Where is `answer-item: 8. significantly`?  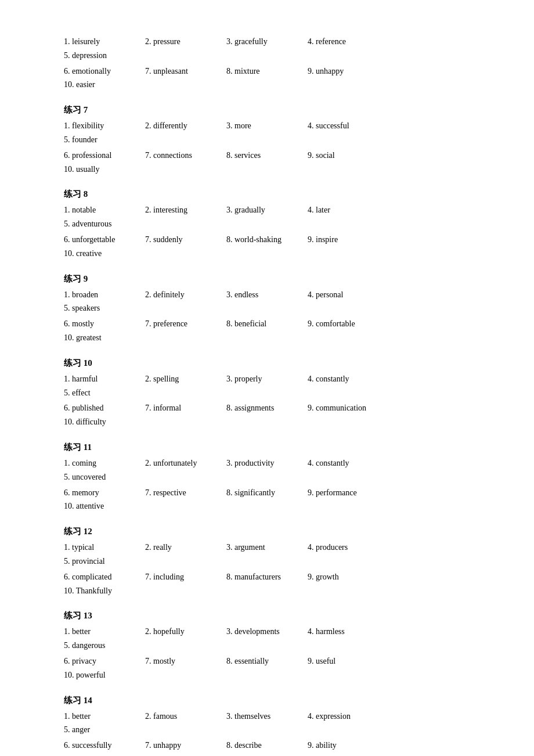
answer-item: 8. significantly is located at coordinates (267, 493).